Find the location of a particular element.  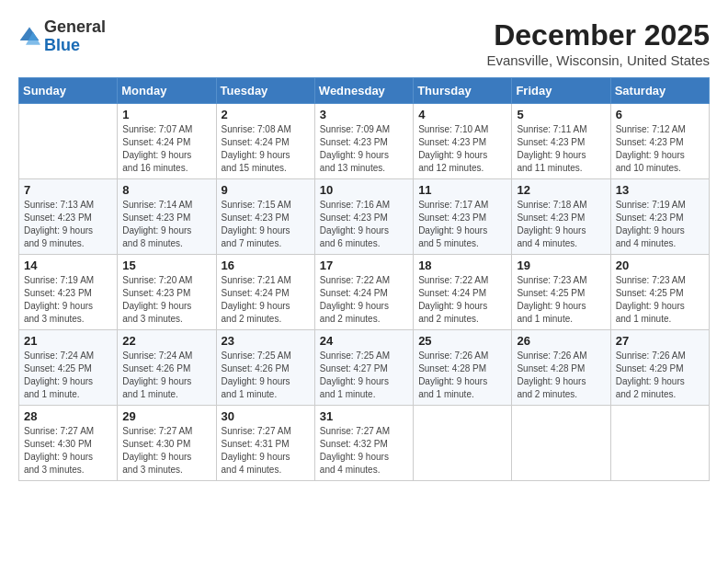

day-number: 31 is located at coordinates (364, 416).